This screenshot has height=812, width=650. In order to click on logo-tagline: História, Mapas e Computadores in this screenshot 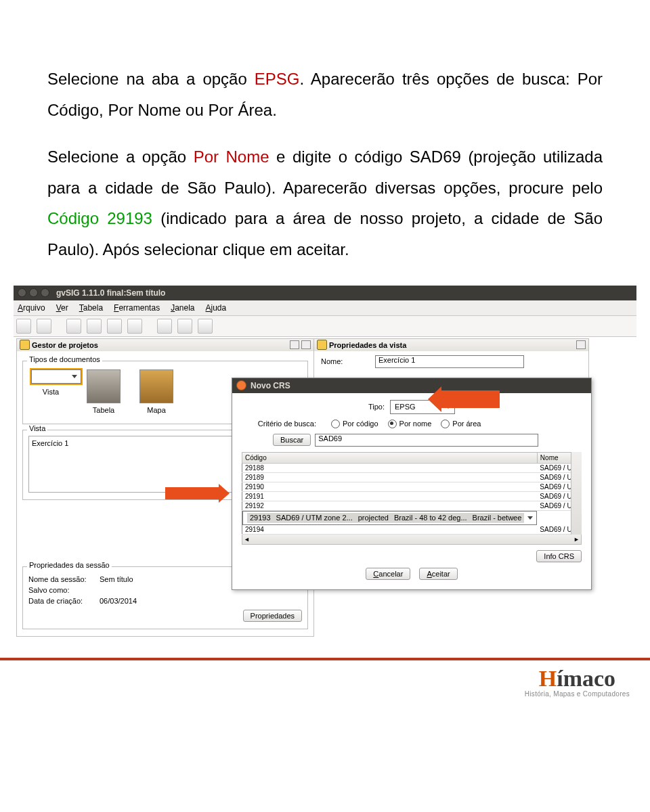, I will do `click(577, 694)`.